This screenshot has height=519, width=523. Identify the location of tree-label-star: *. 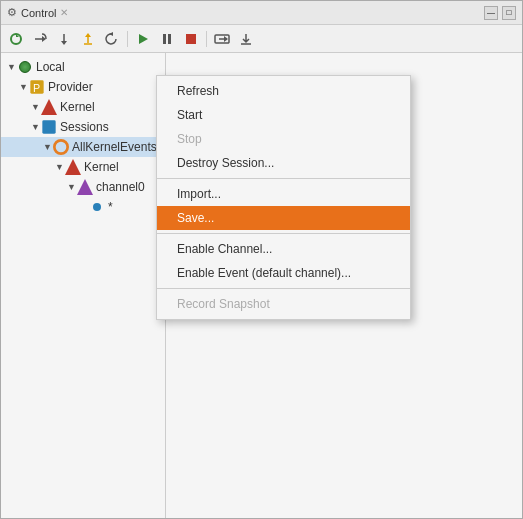
(110, 207).